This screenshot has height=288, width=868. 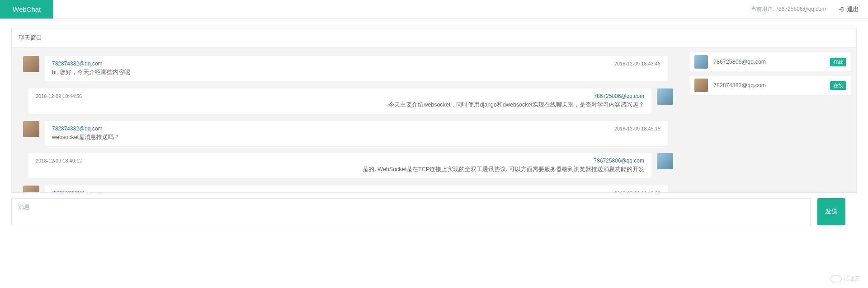 I want to click on chat-message: 782874382@qq.com2018-12-09 18:45:15webso…, so click(x=348, y=134).